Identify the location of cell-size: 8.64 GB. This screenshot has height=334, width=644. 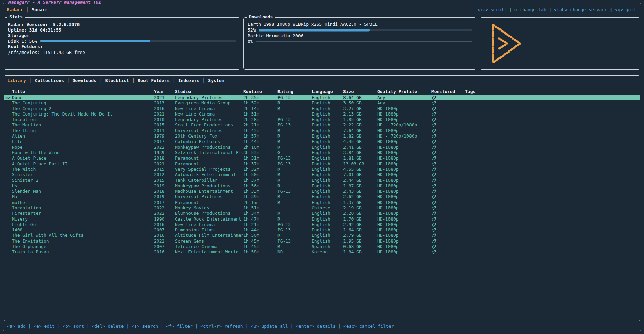
(360, 98).